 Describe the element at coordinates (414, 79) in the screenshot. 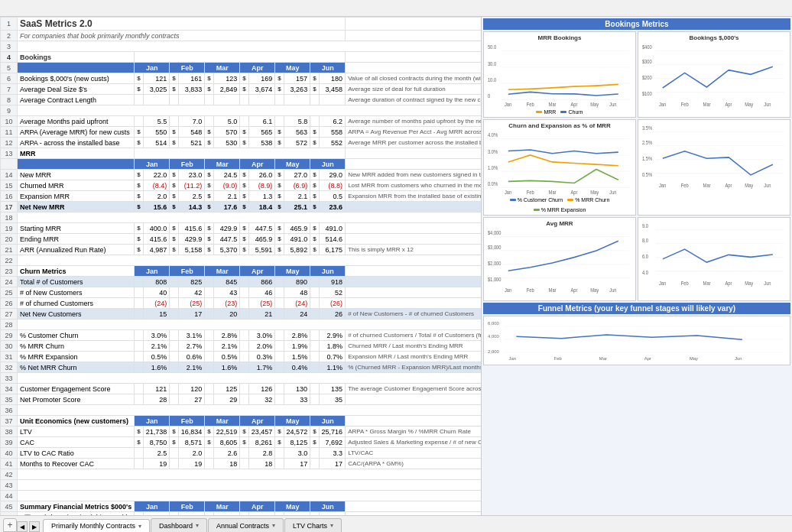

I see `note-6: Value of all closed contracts during the…` at that location.